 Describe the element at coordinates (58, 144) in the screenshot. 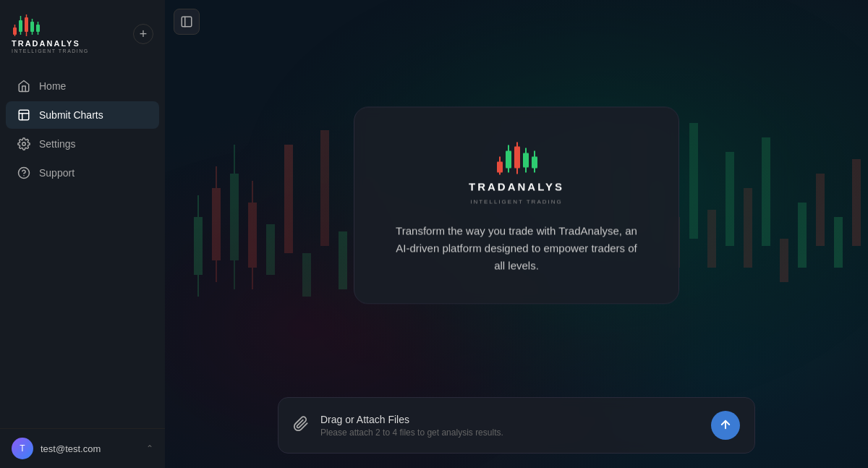

I see `sidebar-item-settings-label: Settings` at that location.